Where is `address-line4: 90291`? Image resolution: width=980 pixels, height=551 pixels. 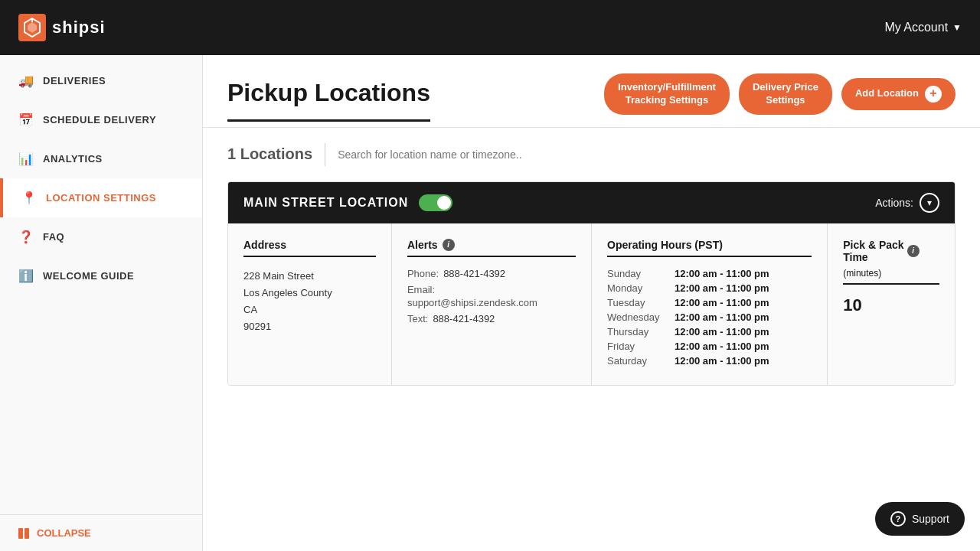 address-line4: 90291 is located at coordinates (309, 327).